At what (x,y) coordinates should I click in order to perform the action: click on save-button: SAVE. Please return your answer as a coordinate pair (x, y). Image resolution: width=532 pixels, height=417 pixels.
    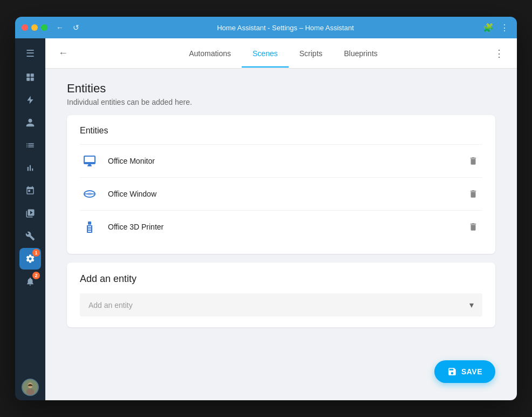
    Looking at the image, I should click on (465, 372).